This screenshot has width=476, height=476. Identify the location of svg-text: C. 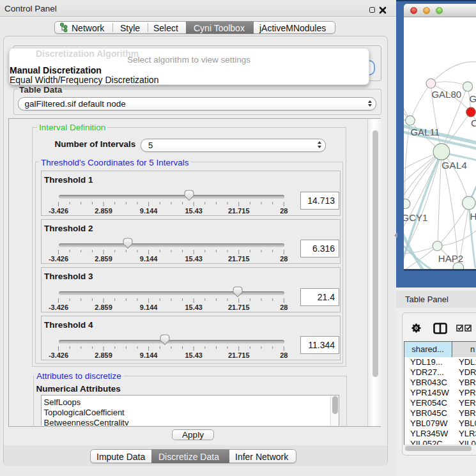
(473, 123).